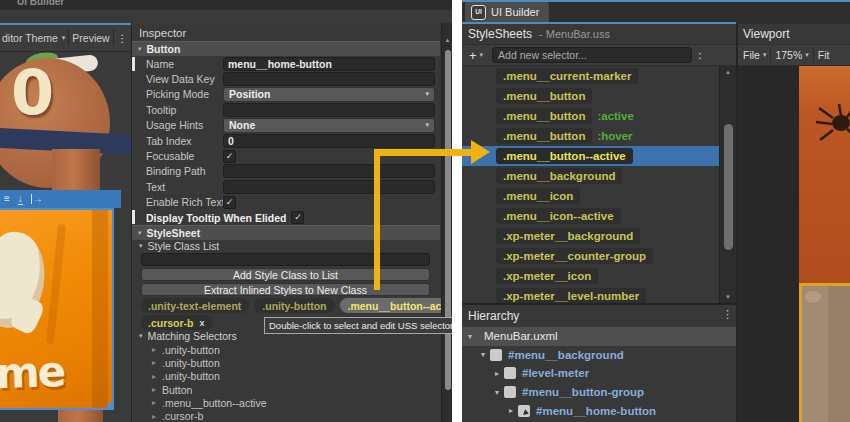  What do you see at coordinates (728, 297) in the screenshot?
I see `scroll-down-icon: ▼` at bounding box center [728, 297].